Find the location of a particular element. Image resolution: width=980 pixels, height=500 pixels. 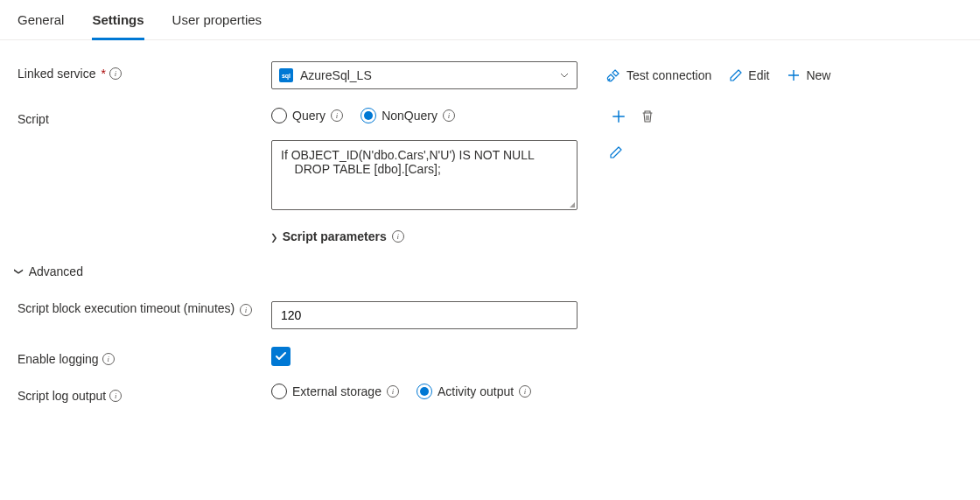

test-connection-button: Test connection is located at coordinates (658, 75).